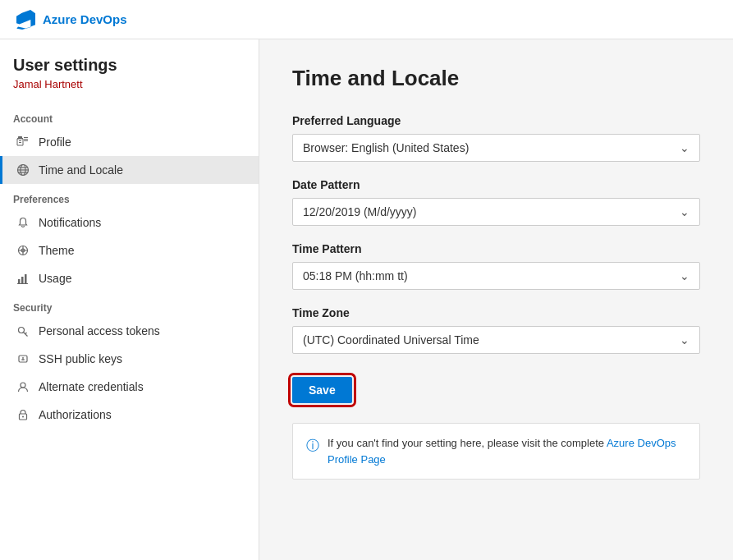  What do you see at coordinates (23, 223) in the screenshot?
I see `bell-icon` at bounding box center [23, 223].